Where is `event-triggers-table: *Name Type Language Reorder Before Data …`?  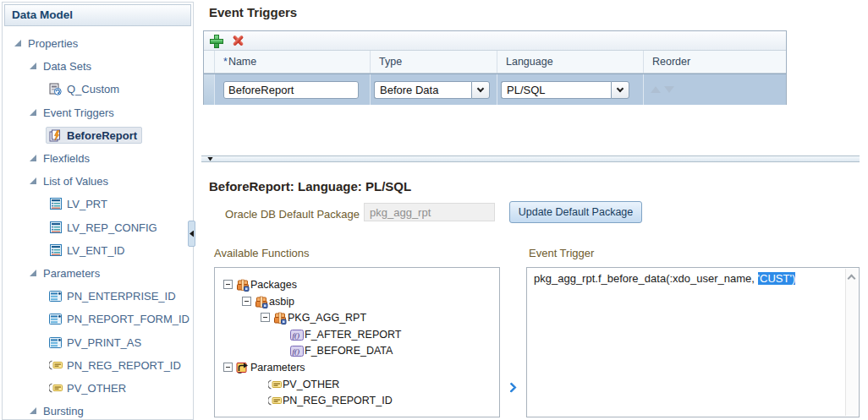 event-triggers-table: *Name Type Language Reorder Before Data … is located at coordinates (495, 68).